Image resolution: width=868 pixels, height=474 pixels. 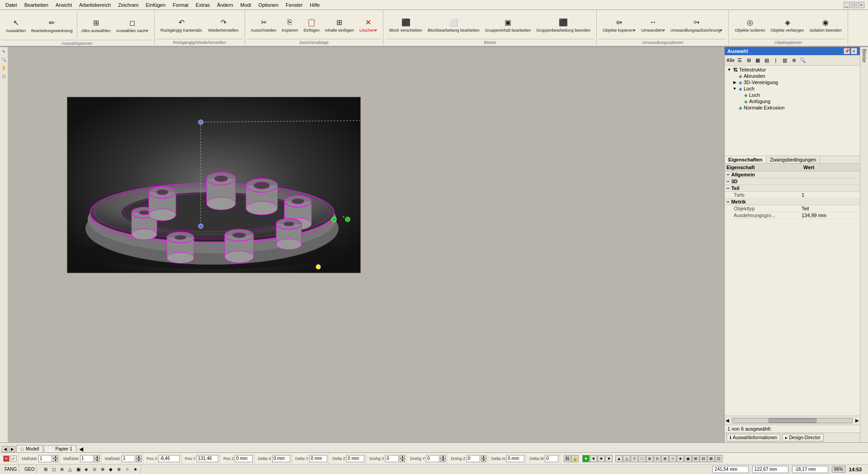 I want to click on tab-nav-left: ◀, so click(x=5, y=449).